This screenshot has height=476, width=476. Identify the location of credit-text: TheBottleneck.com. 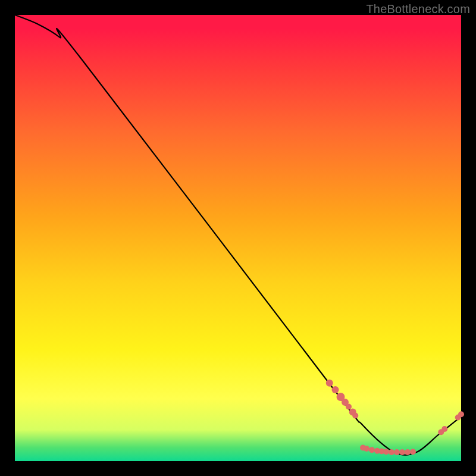
(418, 10).